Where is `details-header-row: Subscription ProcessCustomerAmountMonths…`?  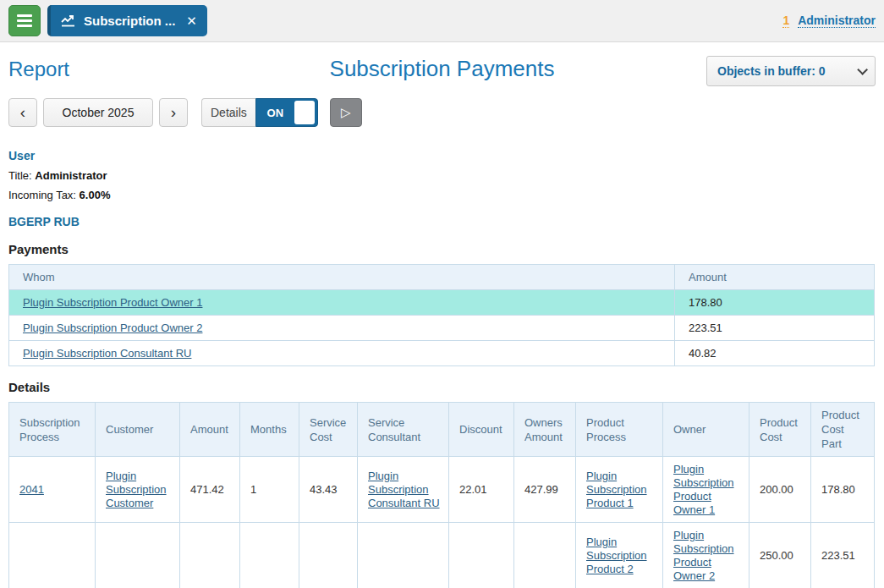 details-header-row: Subscription ProcessCustomerAmountMonths… is located at coordinates (442, 430).